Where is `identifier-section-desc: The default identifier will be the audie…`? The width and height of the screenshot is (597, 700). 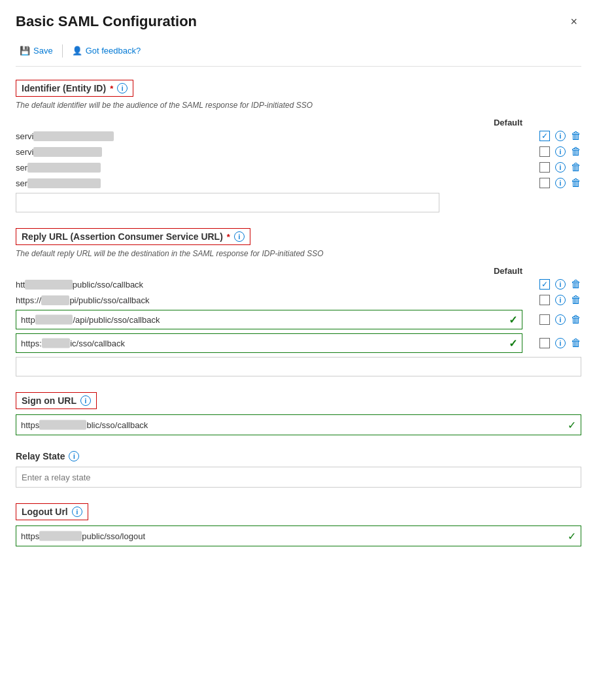 identifier-section-desc: The default identifier will be the audie… is located at coordinates (298, 105).